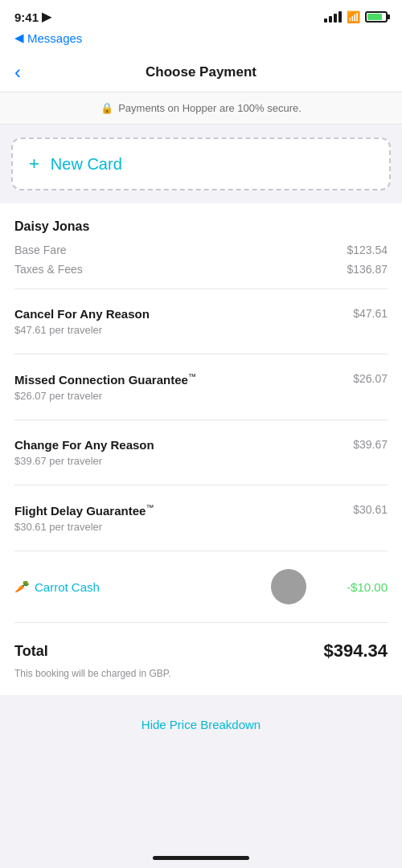  What do you see at coordinates (201, 649) in the screenshot?
I see `total-row: Total $394.34` at bounding box center [201, 649].